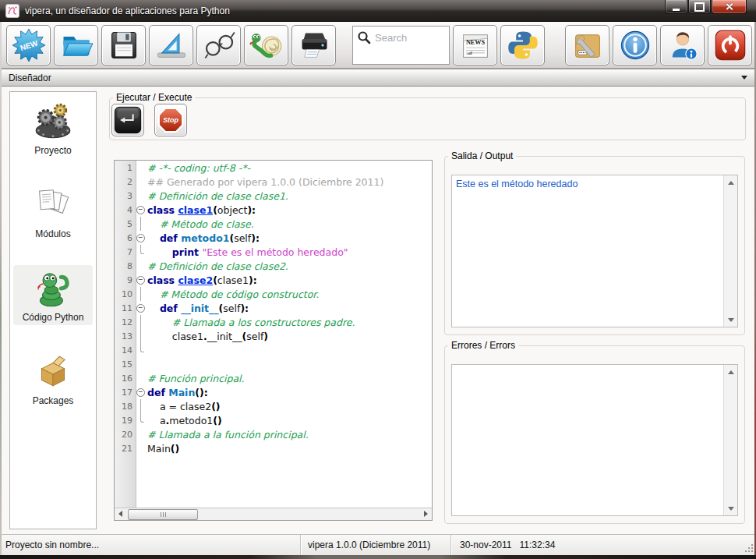  Describe the element at coordinates (228, 435) in the screenshot. I see `code-text: # Llamada a la función principal.` at that location.